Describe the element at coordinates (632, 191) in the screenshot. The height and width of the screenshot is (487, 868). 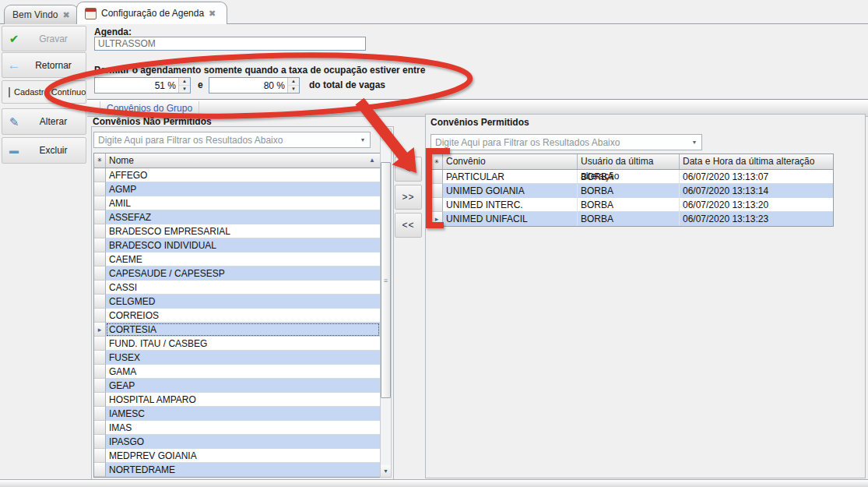
I see `right-list-row: UNIMED GOIANIABORBA06/07/2020 13:13:14` at that location.